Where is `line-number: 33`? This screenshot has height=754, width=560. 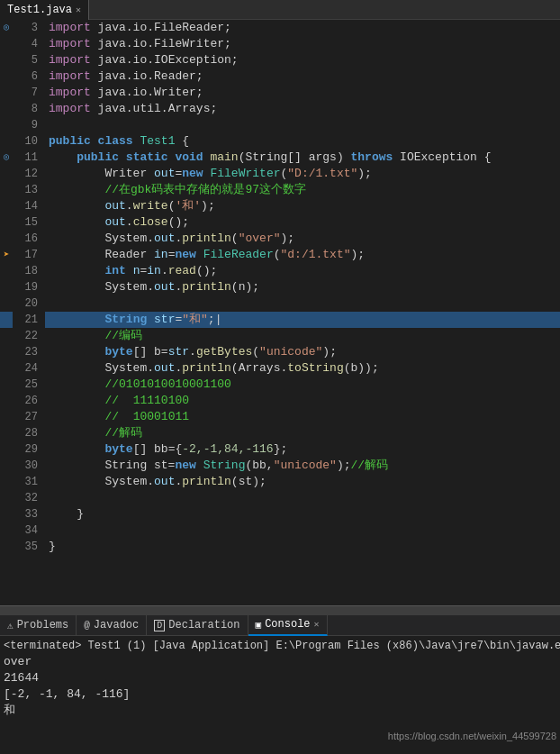
line-number: 33 is located at coordinates (29, 514).